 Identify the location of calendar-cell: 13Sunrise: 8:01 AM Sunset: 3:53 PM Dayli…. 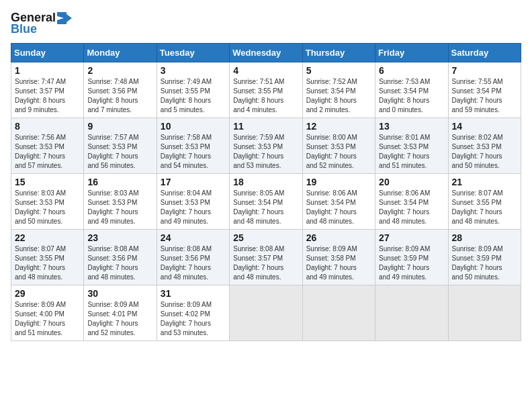
(412, 146).